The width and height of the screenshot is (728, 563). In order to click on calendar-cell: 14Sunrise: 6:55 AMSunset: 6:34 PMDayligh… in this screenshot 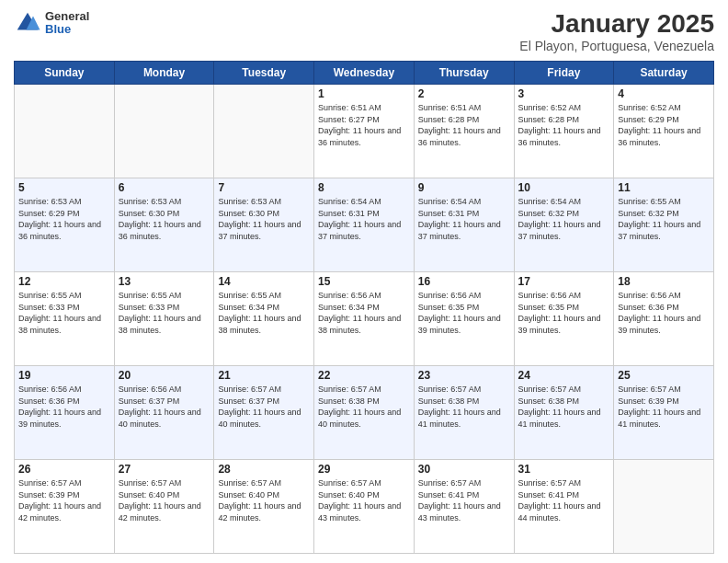, I will do `click(265, 319)`.